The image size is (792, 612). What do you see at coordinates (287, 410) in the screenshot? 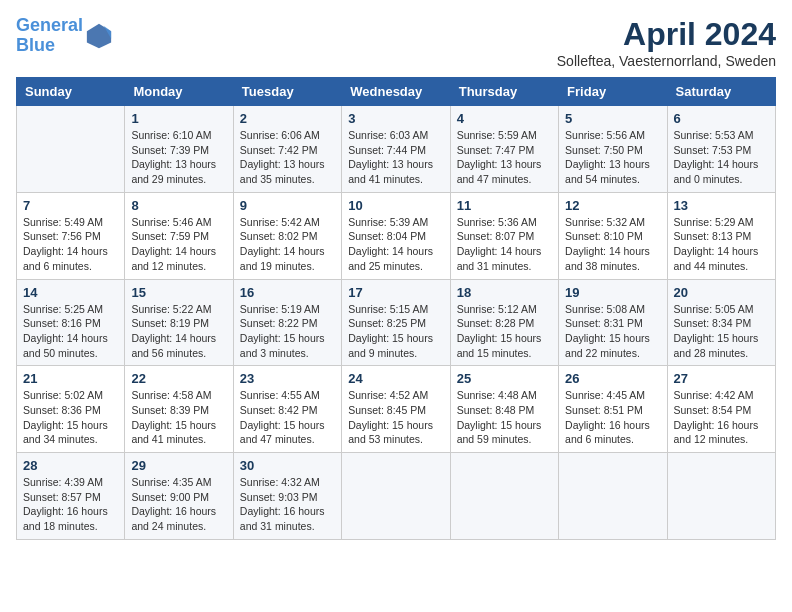
I see `calendar-cell: 23Sunrise: 4:55 AMSunset: 8:42 PMDayligh…` at bounding box center [287, 410].